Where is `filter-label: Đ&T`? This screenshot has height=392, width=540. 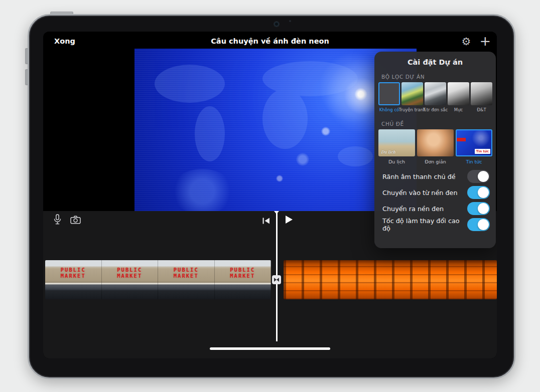 filter-label: Đ&T is located at coordinates (481, 110).